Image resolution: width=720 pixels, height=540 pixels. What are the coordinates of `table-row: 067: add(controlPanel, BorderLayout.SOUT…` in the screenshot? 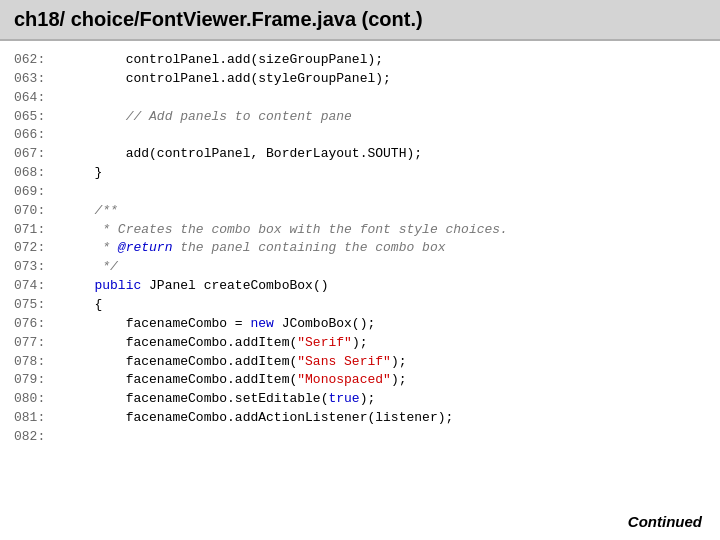 It's located at (360, 154).